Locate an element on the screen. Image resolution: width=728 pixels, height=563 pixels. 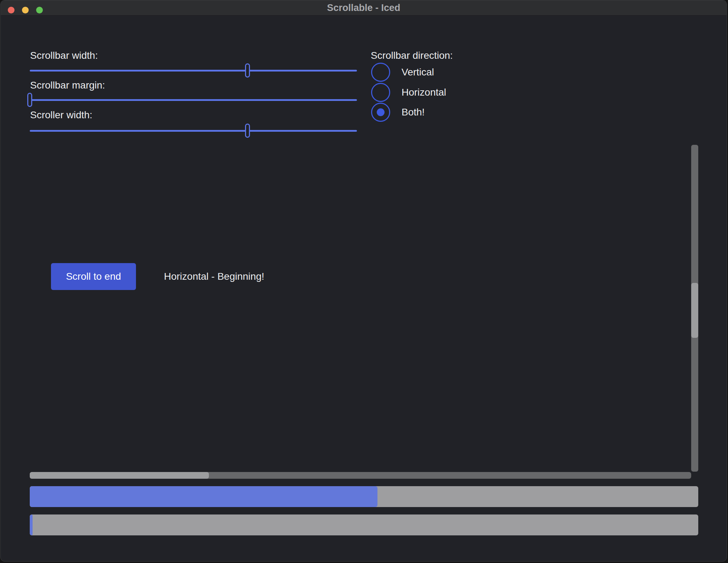
radio-option-label: Both! is located at coordinates (413, 112).